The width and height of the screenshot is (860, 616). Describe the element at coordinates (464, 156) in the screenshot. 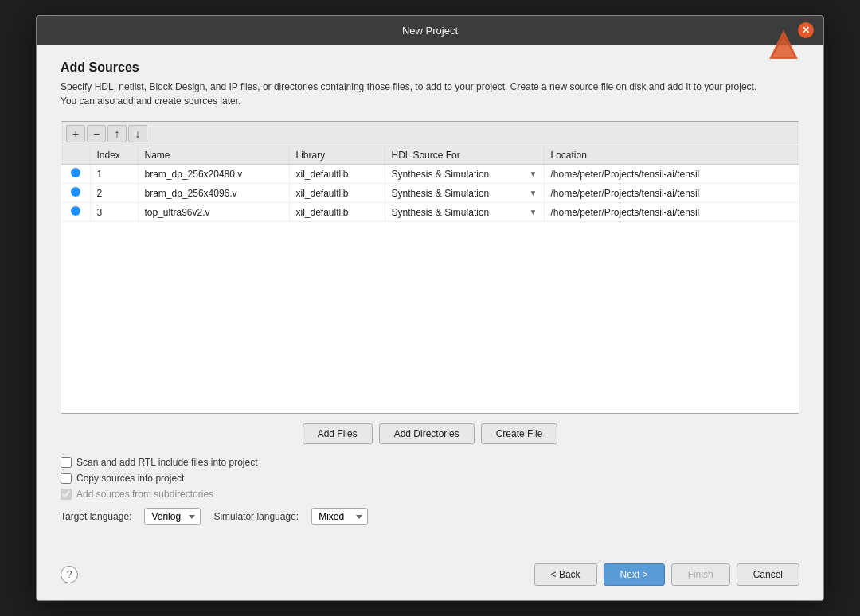

I see `col-hdl: HDL Source For` at that location.